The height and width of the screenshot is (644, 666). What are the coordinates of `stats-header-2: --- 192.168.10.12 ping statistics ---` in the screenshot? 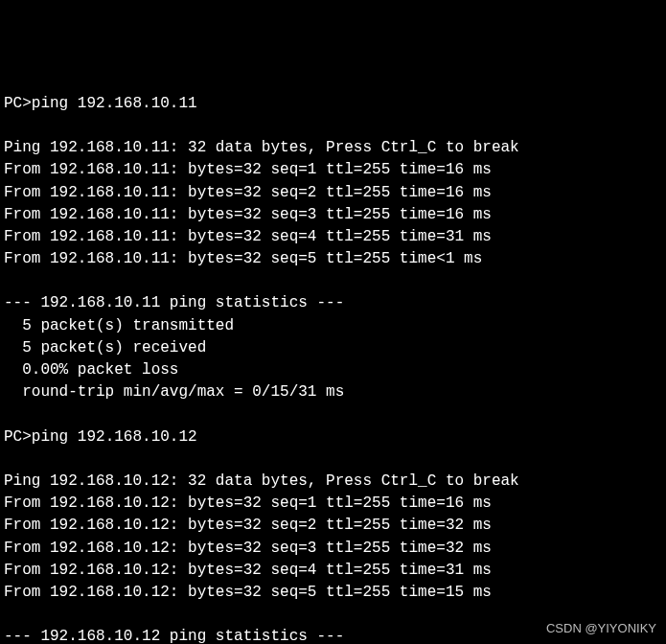 It's located at (174, 636).